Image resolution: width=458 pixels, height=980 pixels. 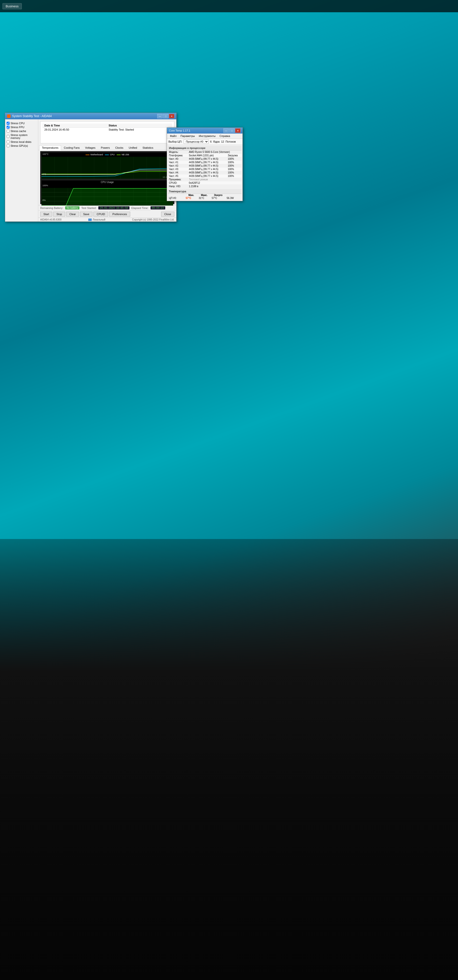 I want to click on aida-title-area: System Stability Test - AIDA64, so click(x=30, y=116).